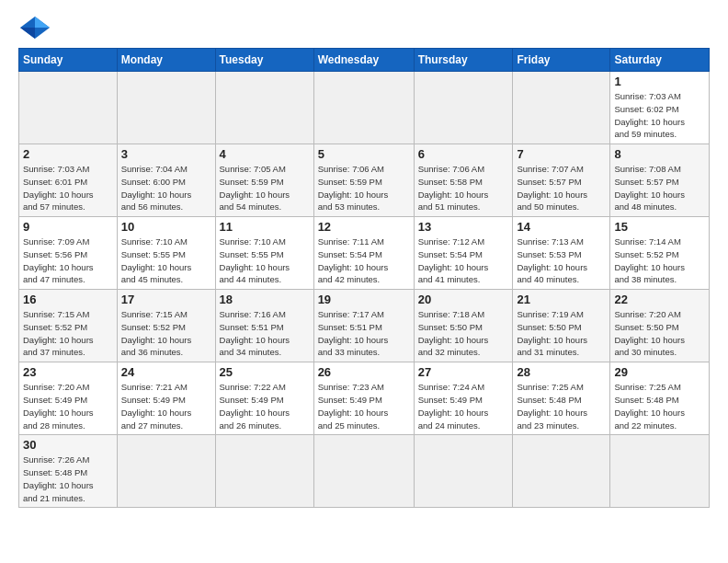 This screenshot has width=728, height=563. What do you see at coordinates (561, 333) in the screenshot?
I see `day-info-text: Sunrise: 7:19 AM Sunset: 5:50 PM Dayligh…` at bounding box center [561, 333].